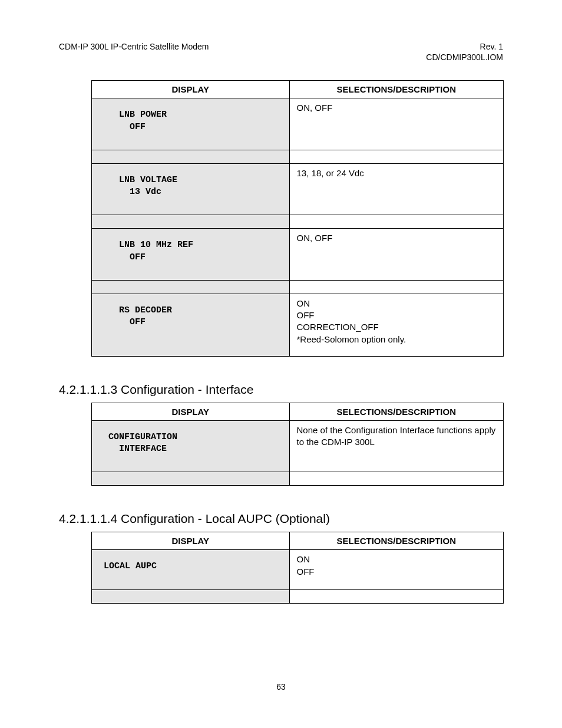 The image size is (562, 728). Describe the element at coordinates (191, 325) in the screenshot. I see `display-cell: RS DECODER OFF` at that location.